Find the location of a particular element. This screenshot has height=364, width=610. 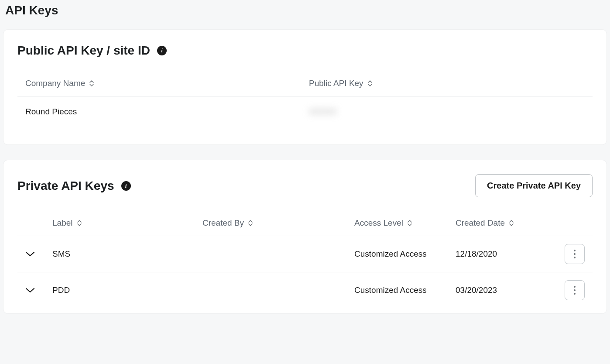

column-label-text: Label is located at coordinates (63, 223).